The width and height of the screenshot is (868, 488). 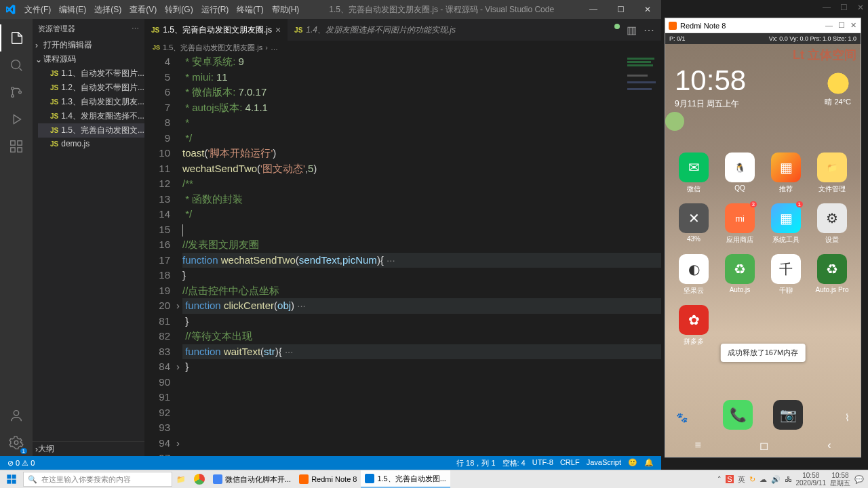 What do you see at coordinates (98, 479) in the screenshot?
I see `taskbar-search: 🔍 在这里输入你要搜索的内容` at bounding box center [98, 479].